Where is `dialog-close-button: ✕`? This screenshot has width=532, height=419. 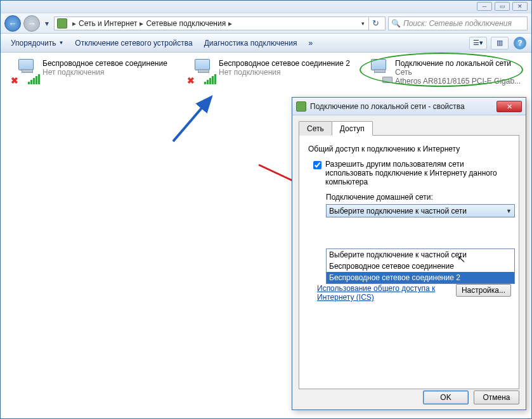
dialog-close-button: ✕ is located at coordinates (509, 106).